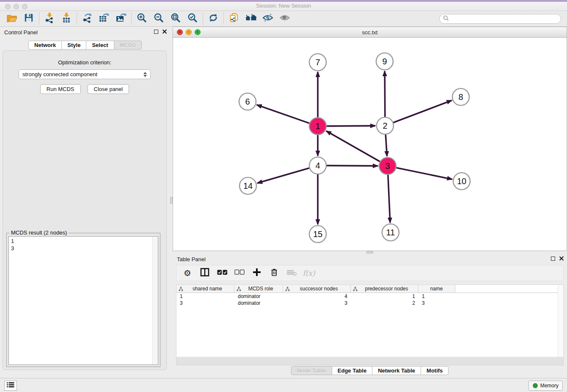  I want to click on add-column-button, so click(257, 273).